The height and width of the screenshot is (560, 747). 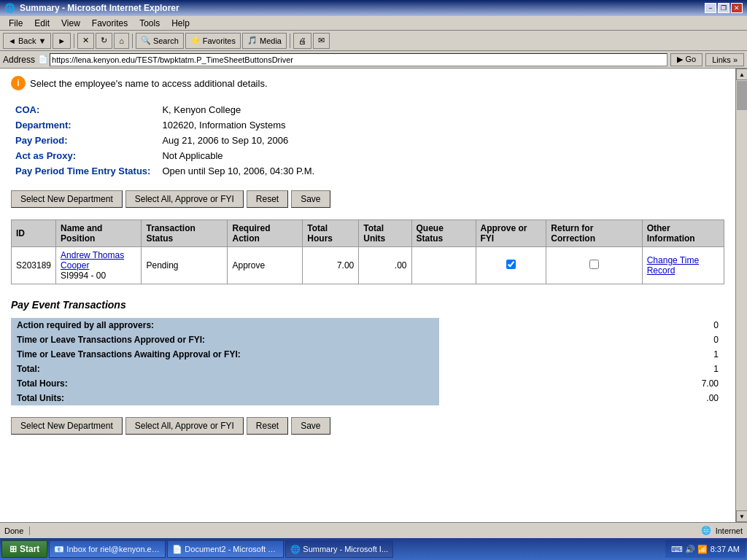 What do you see at coordinates (742, 96) in the screenshot?
I see `scroll-thumb` at bounding box center [742, 96].